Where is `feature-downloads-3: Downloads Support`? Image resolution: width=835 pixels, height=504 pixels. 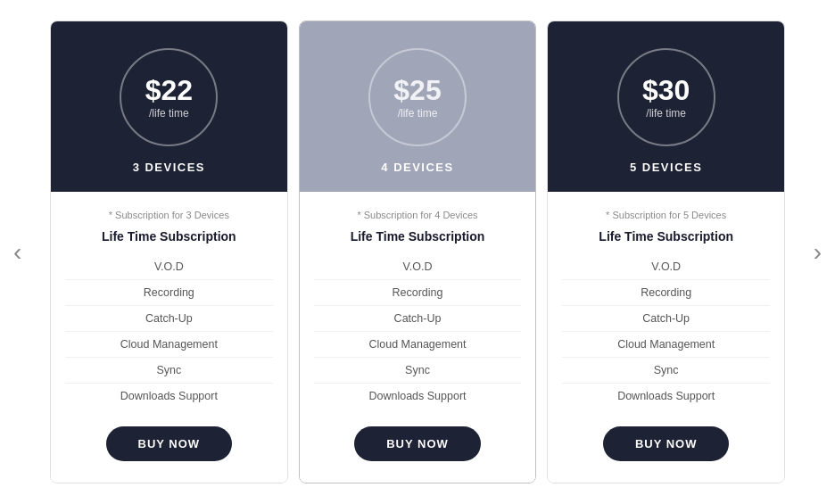 feature-downloads-3: Downloads Support is located at coordinates (169, 396).